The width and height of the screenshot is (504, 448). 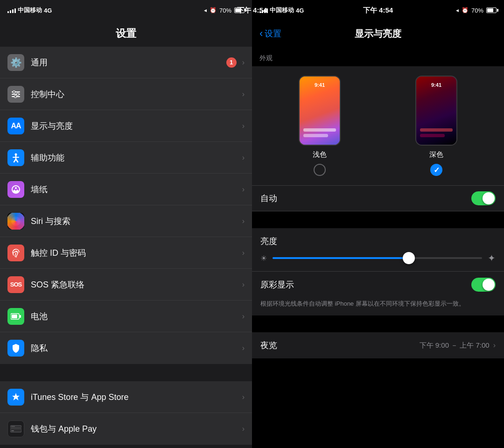 I want to click on dark-radio: ✓, so click(x=436, y=170).